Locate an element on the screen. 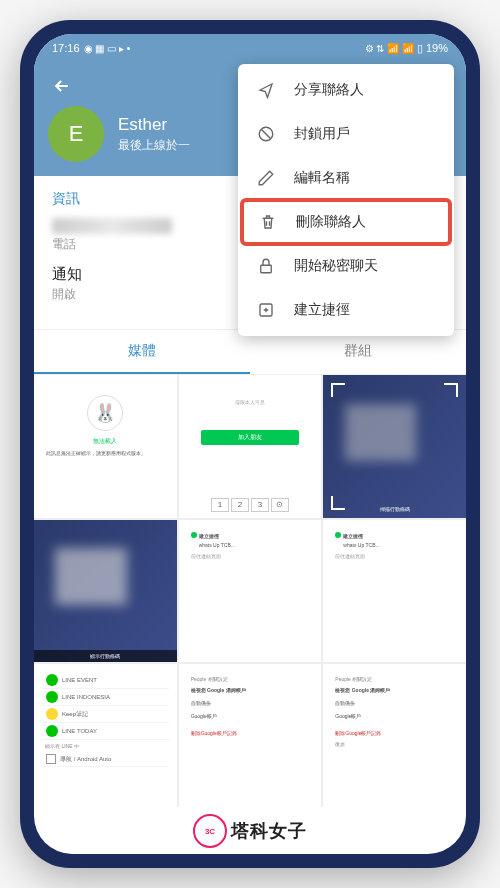 This screenshot has height=888, width=500. media-thumbnail: 🐰 無法載入 此訊息無法正確顯示，請更新應用程式版本。 is located at coordinates (106, 446).